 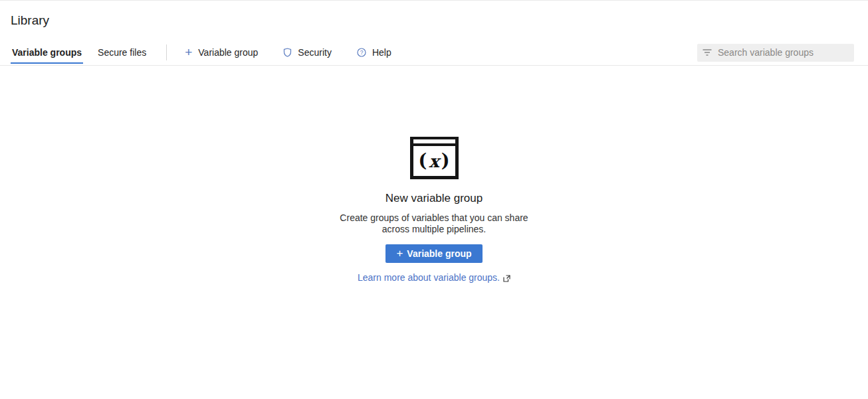 What do you see at coordinates (776, 53) in the screenshot?
I see `search-box` at bounding box center [776, 53].